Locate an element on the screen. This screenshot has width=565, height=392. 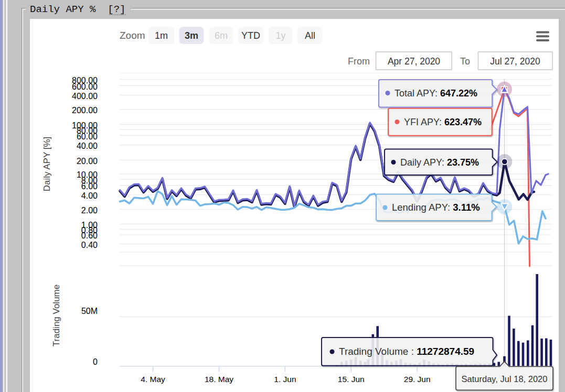
svg-text: 15. Jun is located at coordinates (351, 379).